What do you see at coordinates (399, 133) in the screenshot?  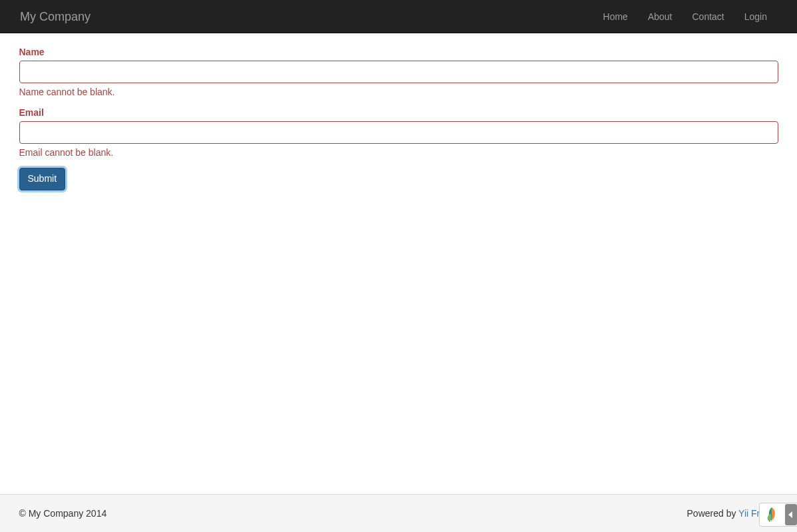 I see `email-input` at bounding box center [399, 133].